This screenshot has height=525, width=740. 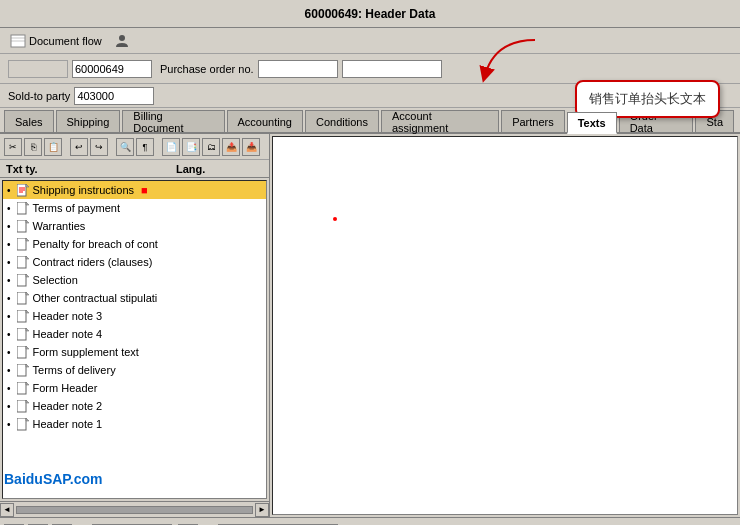 What do you see at coordinates (134, 316) in the screenshot?
I see `tree-item-7: • Header note 3` at bounding box center [134, 316].